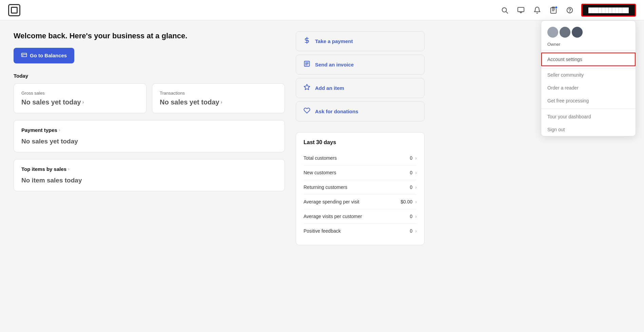 The image size is (644, 332). What do you see at coordinates (360, 187) in the screenshot?
I see `returning-customers-row: Returning customers 0 ›` at bounding box center [360, 187].